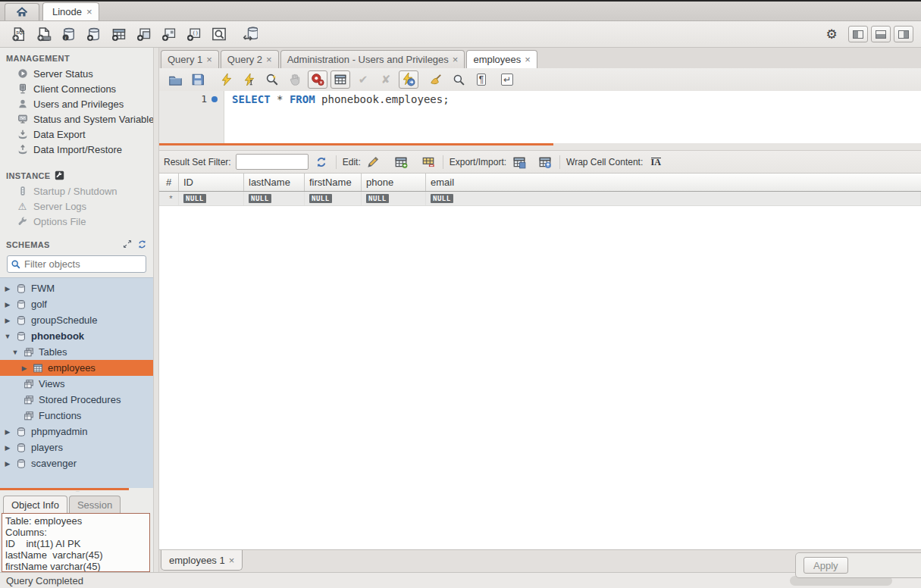  Describe the element at coordinates (272, 80) in the screenshot. I see `explain-icon` at that location.